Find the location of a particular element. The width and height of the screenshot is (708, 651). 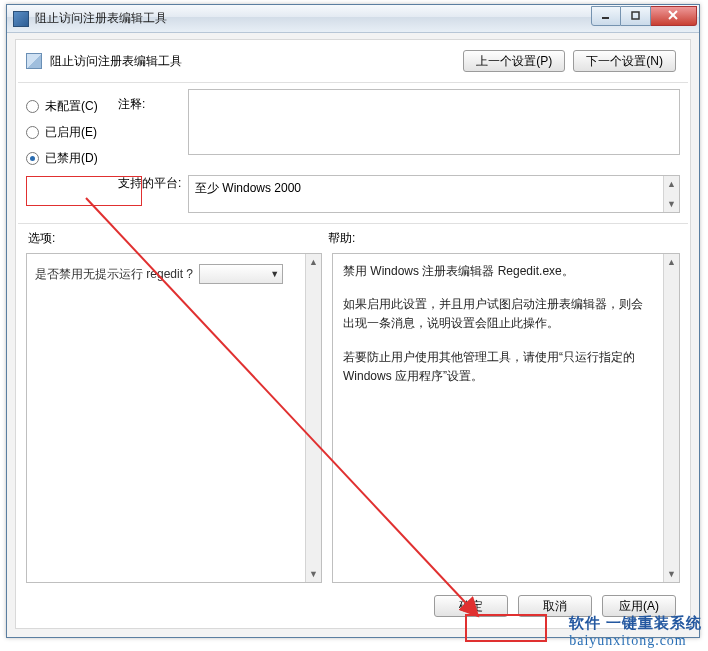

options-label: 选项: is located at coordinates (178, 238).